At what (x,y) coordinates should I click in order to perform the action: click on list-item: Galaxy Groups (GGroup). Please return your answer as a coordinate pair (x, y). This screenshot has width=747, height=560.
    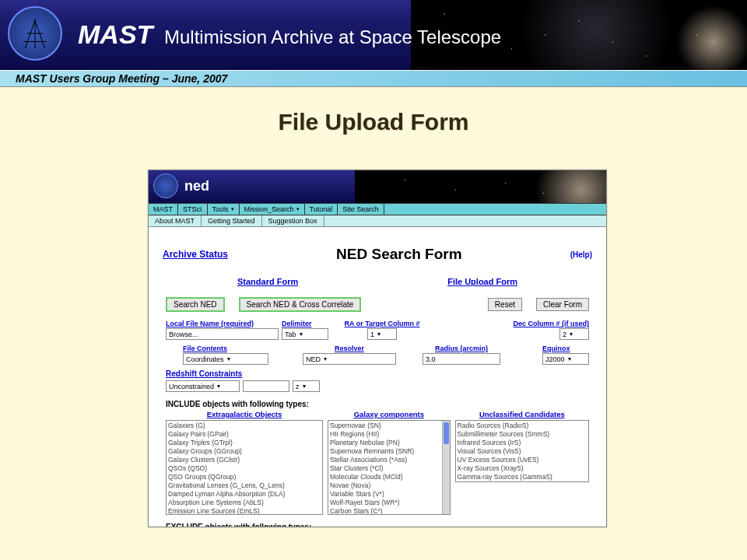
    Looking at the image, I should click on (244, 451).